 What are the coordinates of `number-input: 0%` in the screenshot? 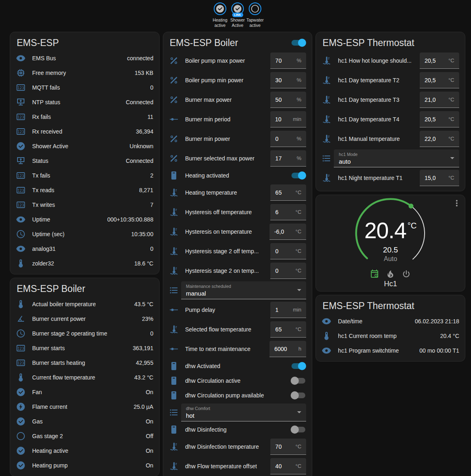 It's located at (288, 139).